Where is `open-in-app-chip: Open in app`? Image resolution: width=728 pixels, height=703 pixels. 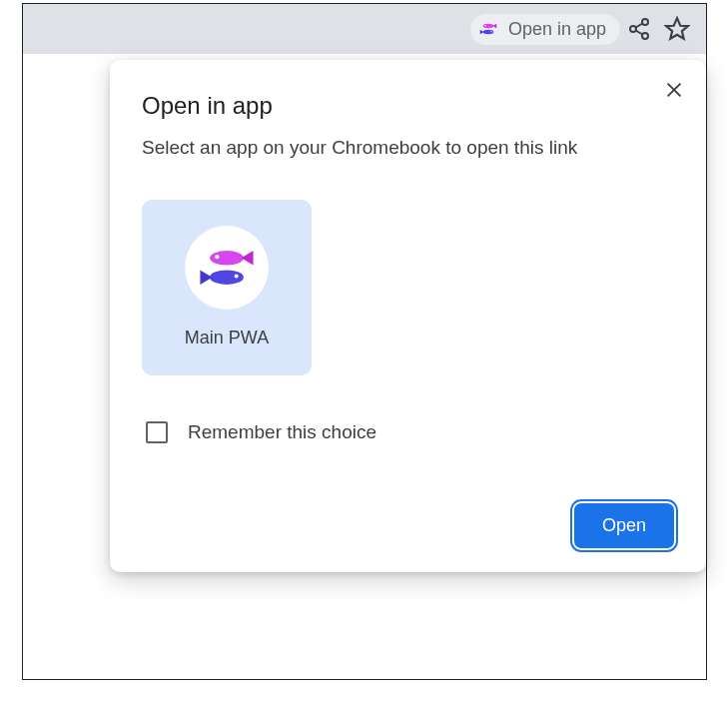 open-in-app-chip: Open in app is located at coordinates (545, 30).